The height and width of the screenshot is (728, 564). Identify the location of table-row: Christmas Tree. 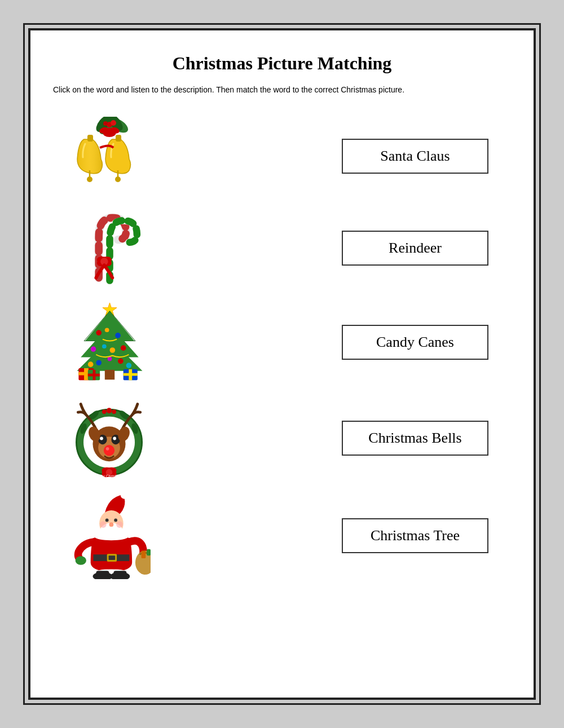
(282, 536).